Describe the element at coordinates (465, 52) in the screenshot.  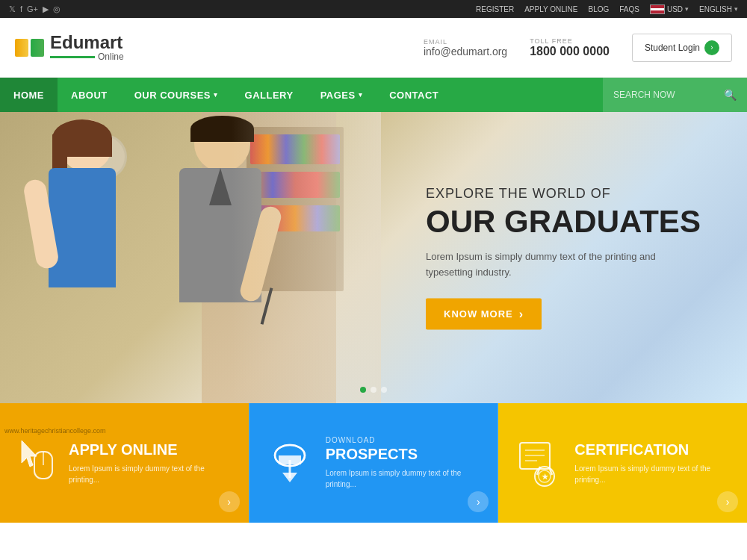
I see `email-value: info@edumart.org` at that location.